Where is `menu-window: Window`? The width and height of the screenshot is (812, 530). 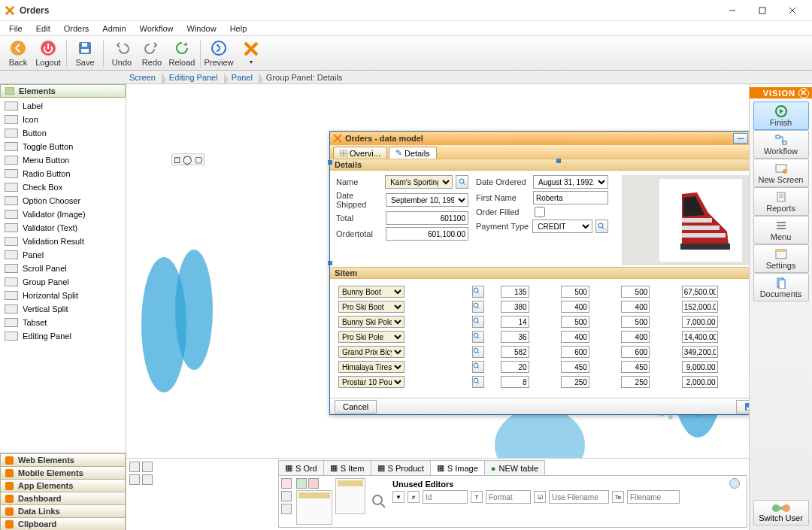 menu-window: Window is located at coordinates (201, 29).